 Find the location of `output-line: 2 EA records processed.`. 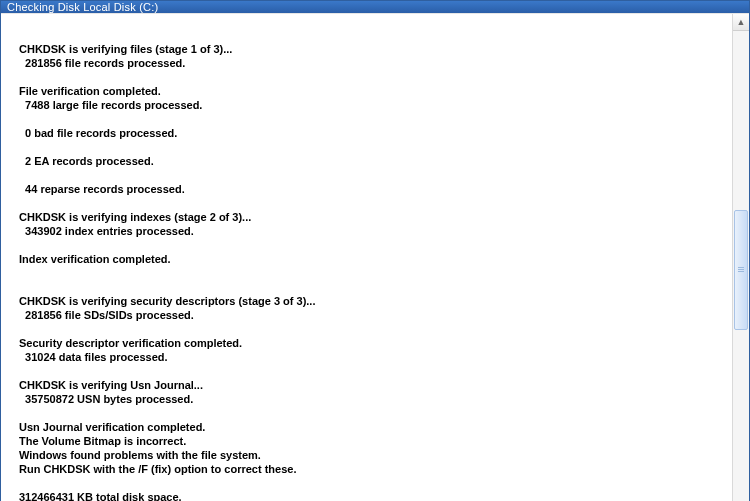

output-line: 2 EA records processed. is located at coordinates (366, 161).